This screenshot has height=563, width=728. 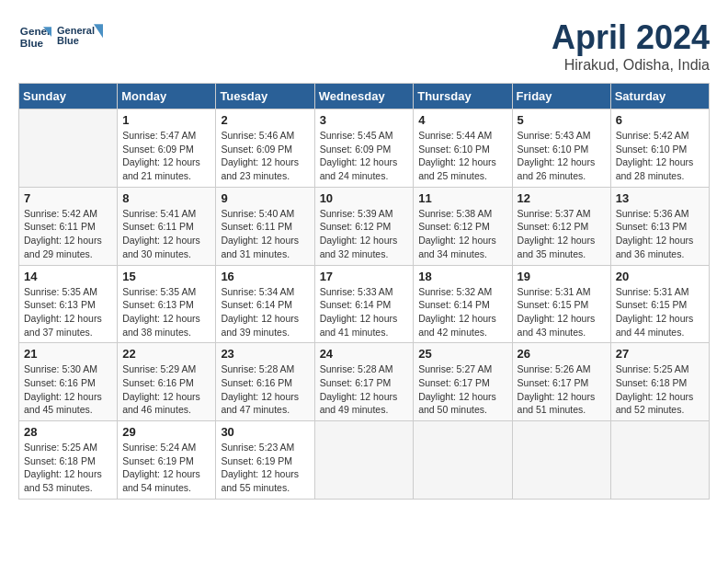 I want to click on day-number: 7, so click(x=68, y=199).